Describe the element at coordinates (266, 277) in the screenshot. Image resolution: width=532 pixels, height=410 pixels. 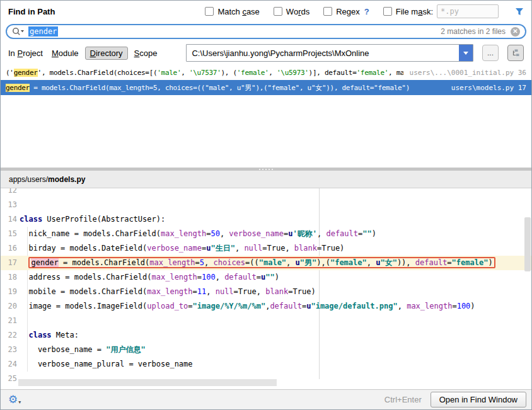
I see `code-line: 18 address = models.CharField(max_length…` at that location.